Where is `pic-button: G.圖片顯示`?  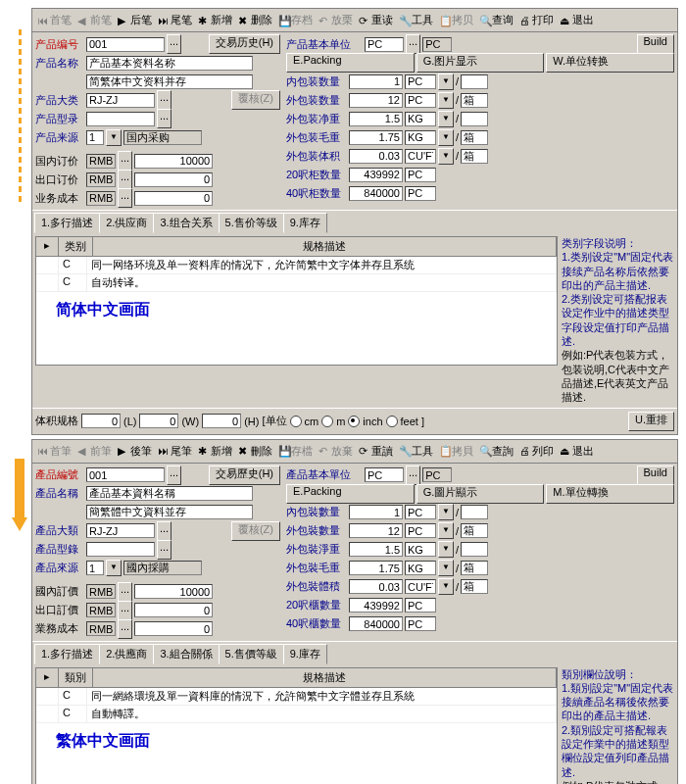 pic-button: G.圖片顯示 is located at coordinates (480, 494).